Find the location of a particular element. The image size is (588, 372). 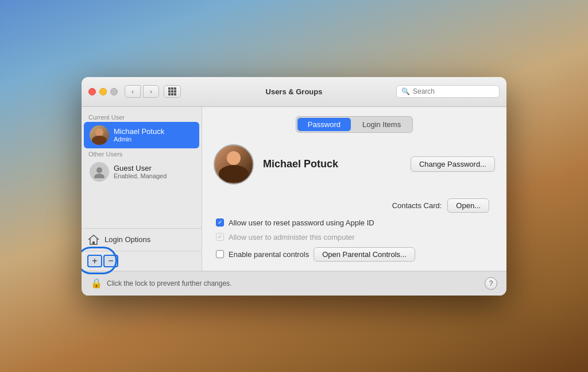

maximize-button is located at coordinates (114, 92).